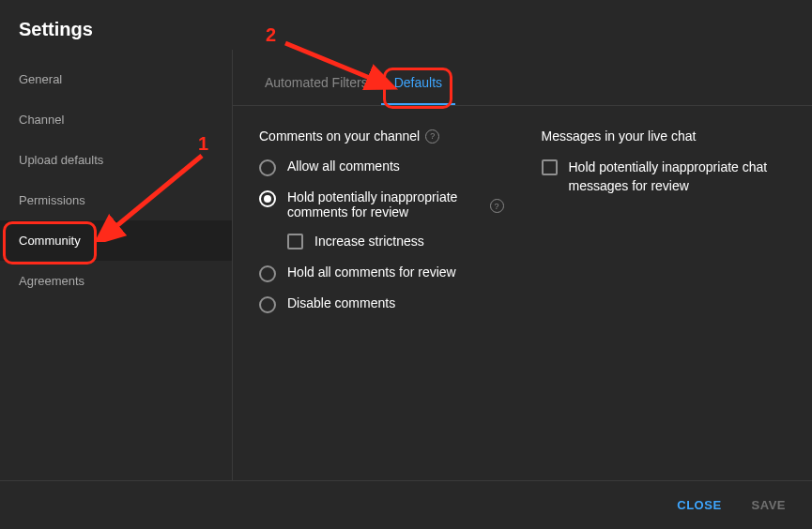 Image resolution: width=812 pixels, height=529 pixels. What do you see at coordinates (396, 242) in the screenshot?
I see `checkbox-increase-strictness: Increase strictness` at bounding box center [396, 242].